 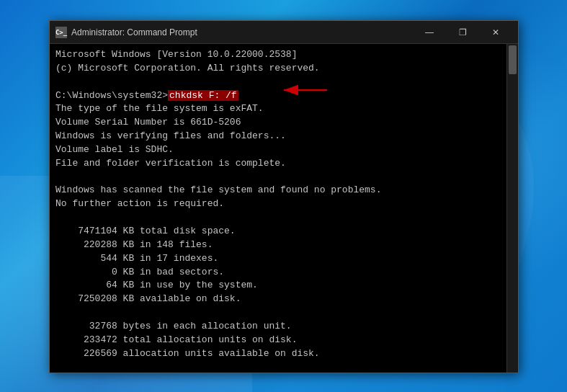 I want to click on minimize-button: —, so click(x=429, y=32).